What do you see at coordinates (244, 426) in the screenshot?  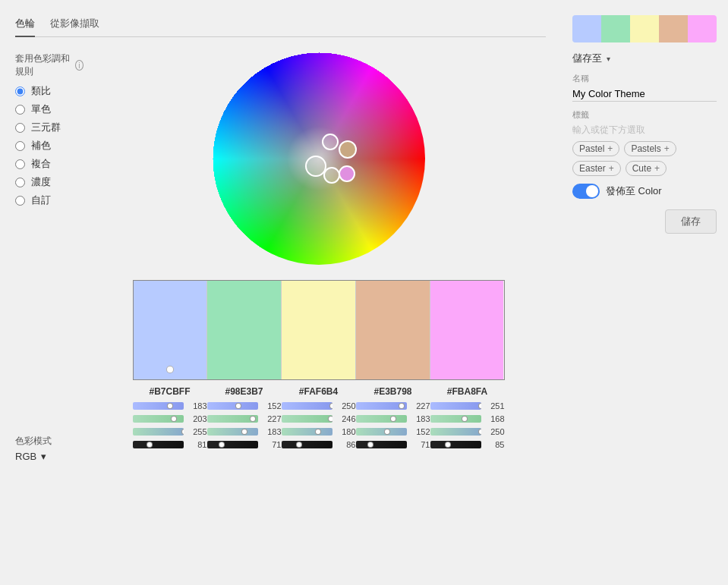 I see `channel-column-1: 15222718371` at bounding box center [244, 426].